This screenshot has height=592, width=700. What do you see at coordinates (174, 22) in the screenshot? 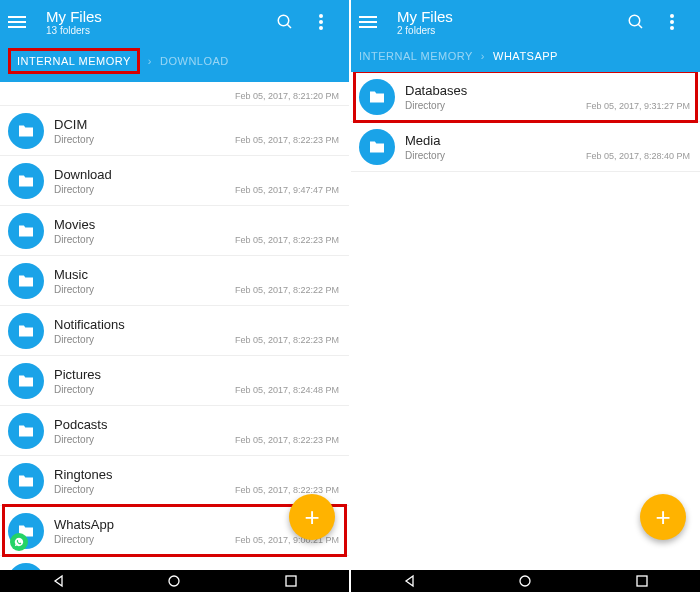
I see `toolbar: My Files 13 folders` at bounding box center [174, 22].